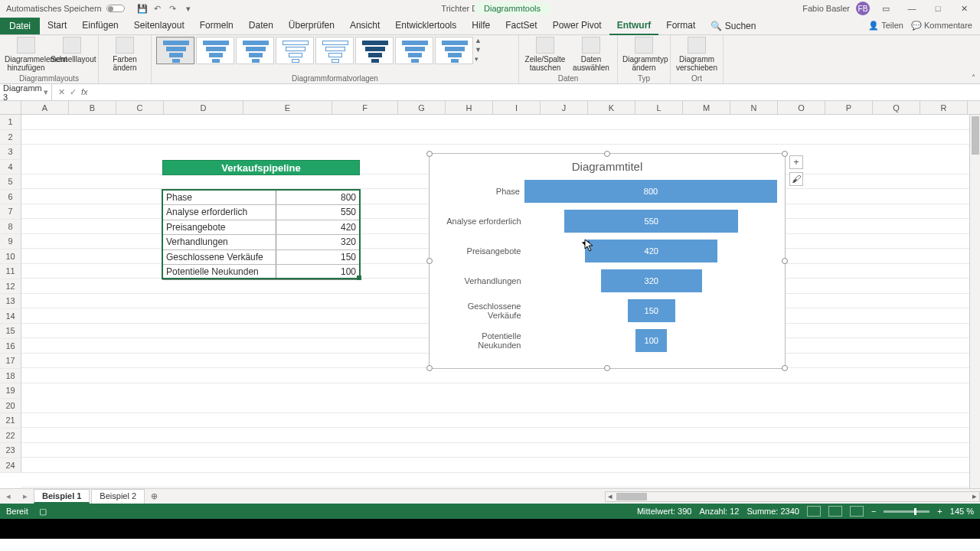 The width and height of the screenshot is (980, 551). Describe the element at coordinates (61, 92) in the screenshot. I see `cancel-formula-icon: ✕` at that location.